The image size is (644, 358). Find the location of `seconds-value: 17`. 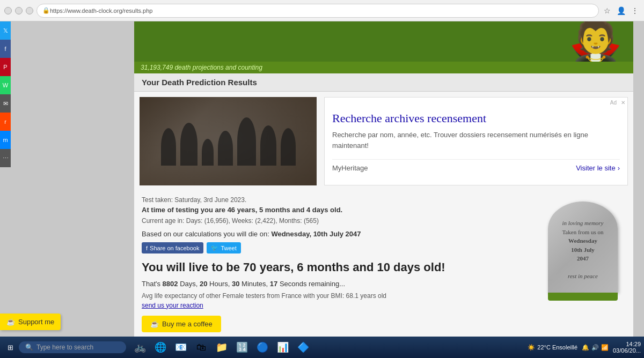

seconds-value: 17 is located at coordinates (274, 284).